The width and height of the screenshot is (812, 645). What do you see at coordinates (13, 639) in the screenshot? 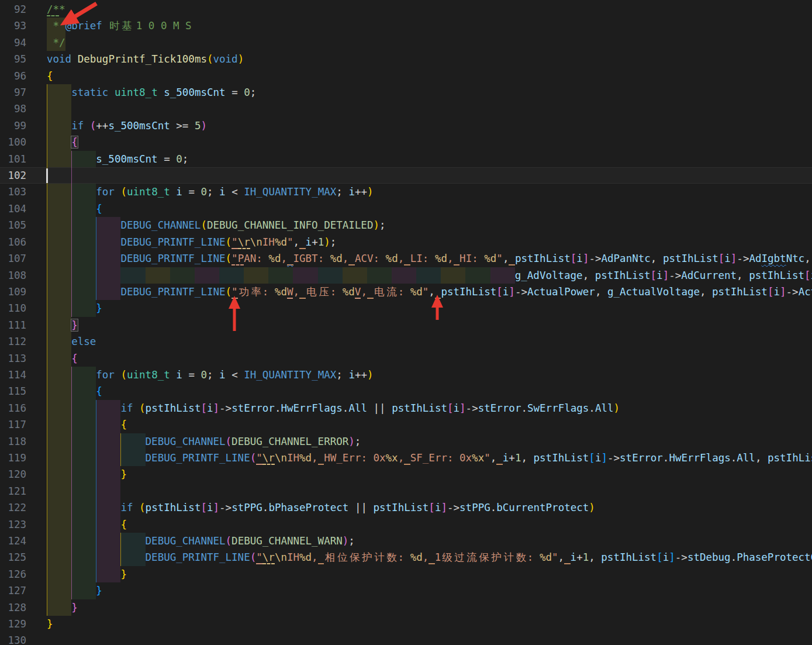
I see `line-number: 130` at bounding box center [13, 639].